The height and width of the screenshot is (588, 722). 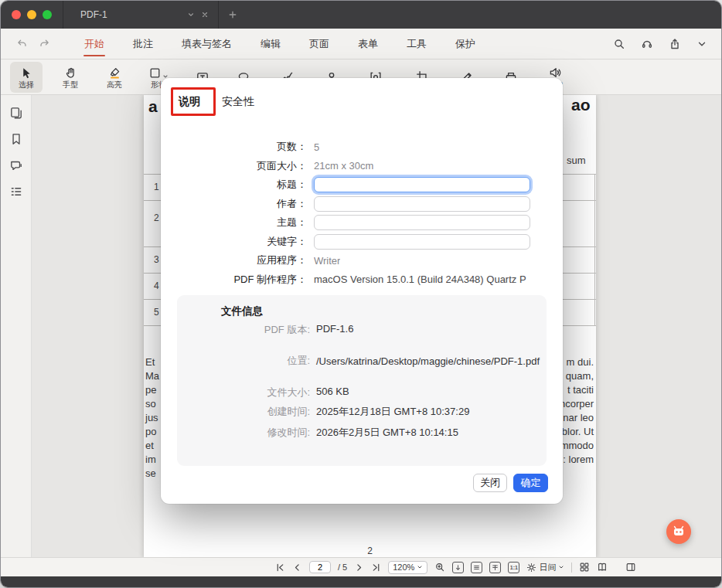 I want to click on ribbon-tab-home: 开始, so click(x=94, y=44).